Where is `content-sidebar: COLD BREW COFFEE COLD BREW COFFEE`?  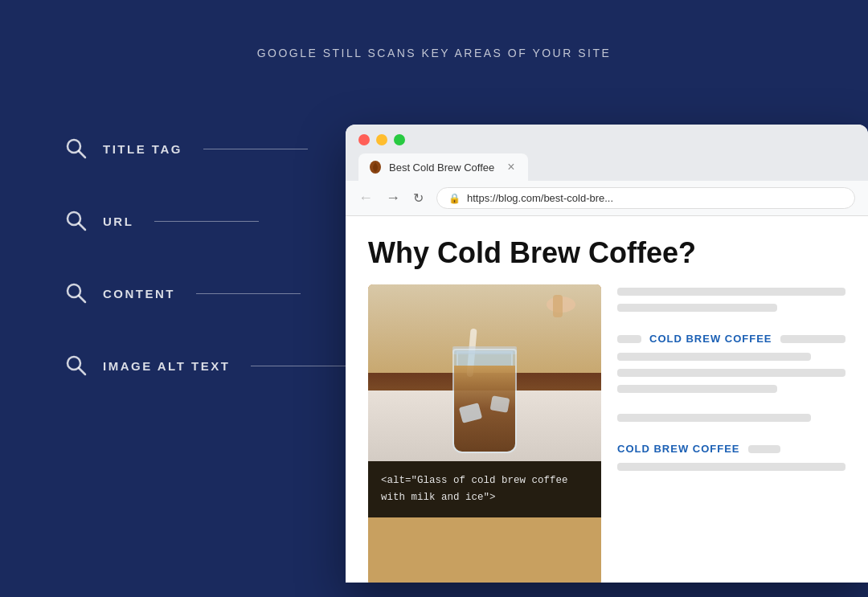
content-sidebar: COLD BREW COFFEE COLD BREW COFFEE is located at coordinates (731, 434).